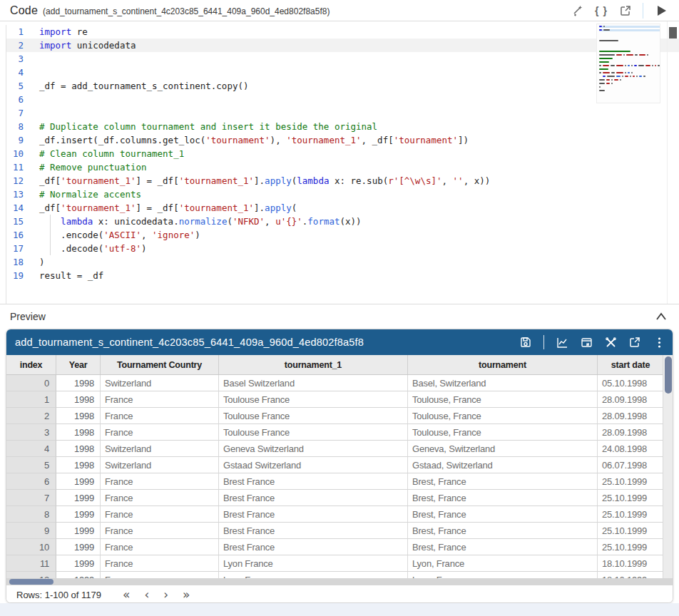 The image size is (679, 616). What do you see at coordinates (630, 465) in the screenshot?
I see `table-cell: 06.07.1998` at bounding box center [630, 465].